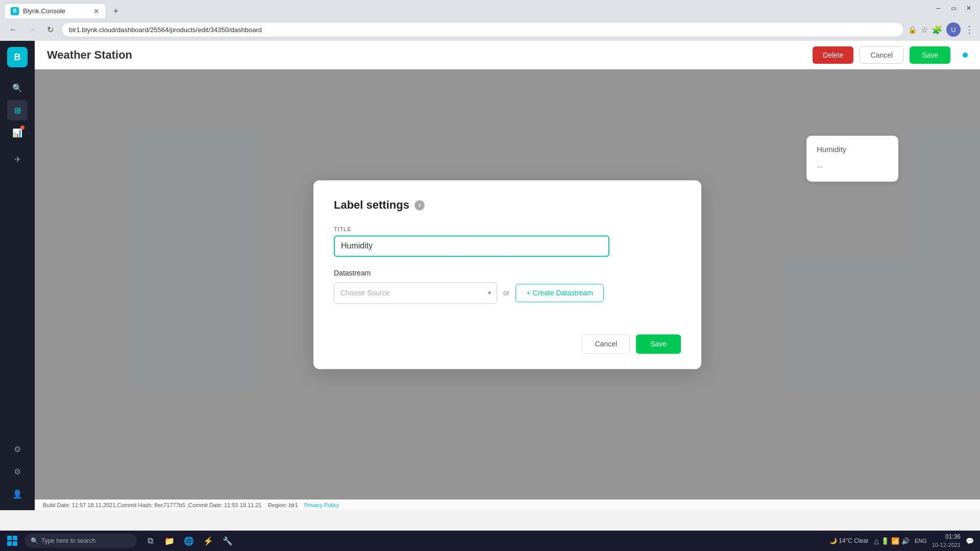 The height and width of the screenshot is (551, 980). I want to click on privacy-policy-link: Privacy Policy, so click(322, 505).